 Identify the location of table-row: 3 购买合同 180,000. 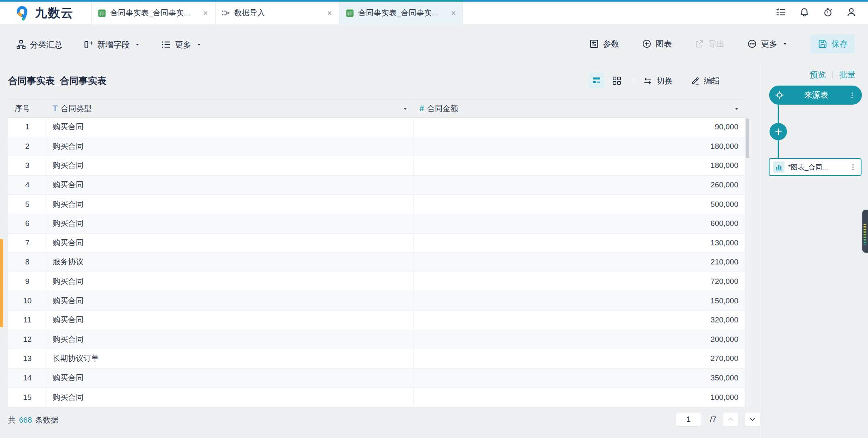
(376, 166).